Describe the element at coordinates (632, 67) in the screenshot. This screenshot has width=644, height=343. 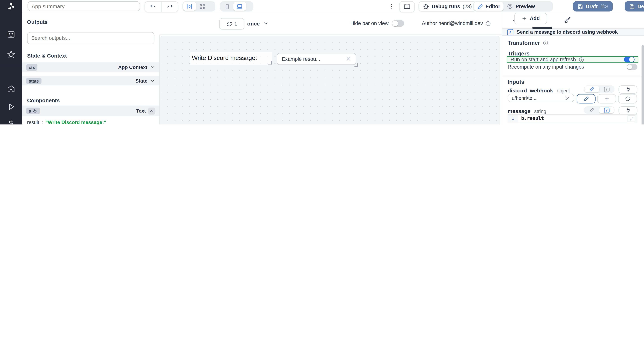
I see `recompute-toggle` at that location.